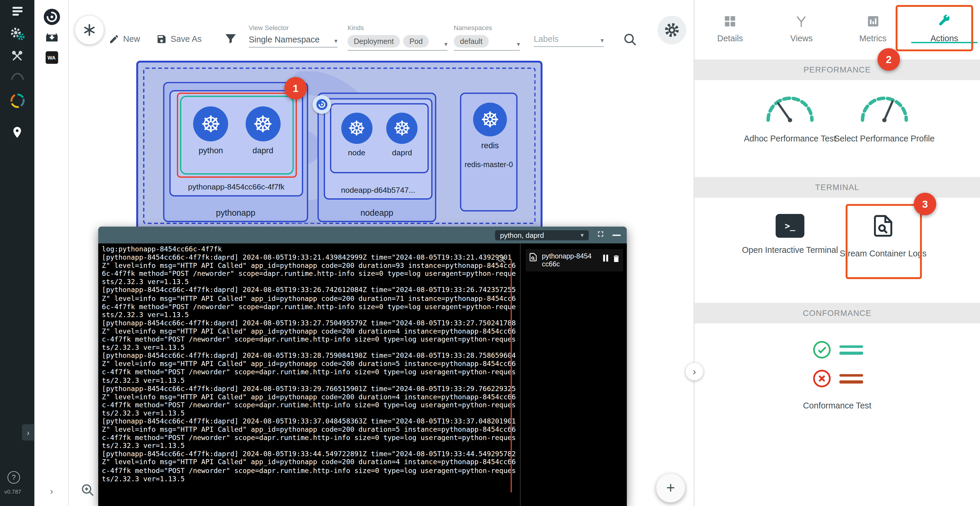  What do you see at coordinates (378, 190) in the screenshot?
I see `node-label: nodeapp-d64b5747...` at bounding box center [378, 190].